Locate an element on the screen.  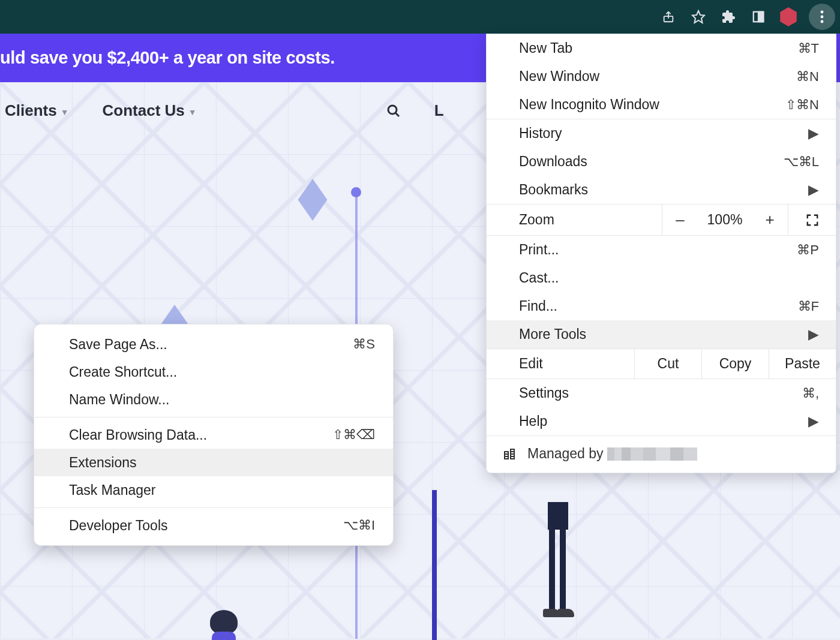
promo-banner-text: uld save you $2,400+ a year on site cost… is located at coordinates (167, 58).